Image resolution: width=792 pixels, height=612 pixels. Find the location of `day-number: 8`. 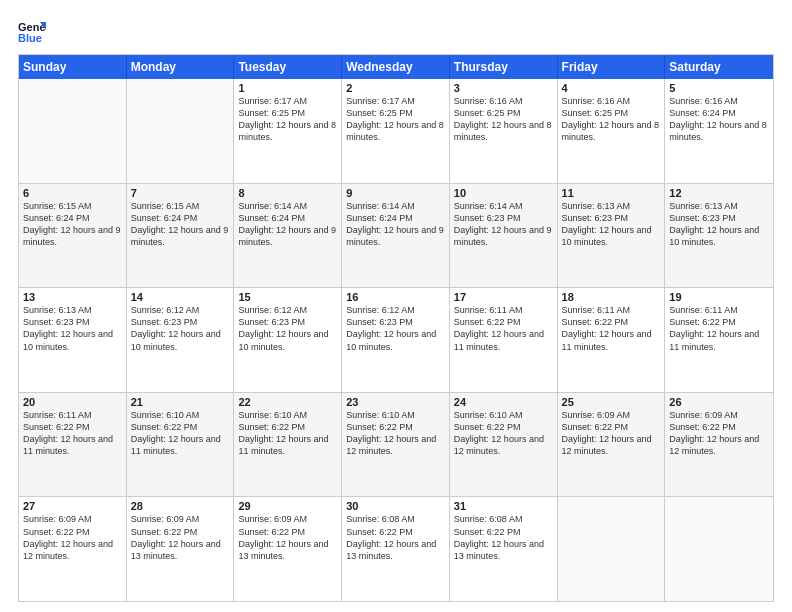

day-number: 8 is located at coordinates (288, 193).